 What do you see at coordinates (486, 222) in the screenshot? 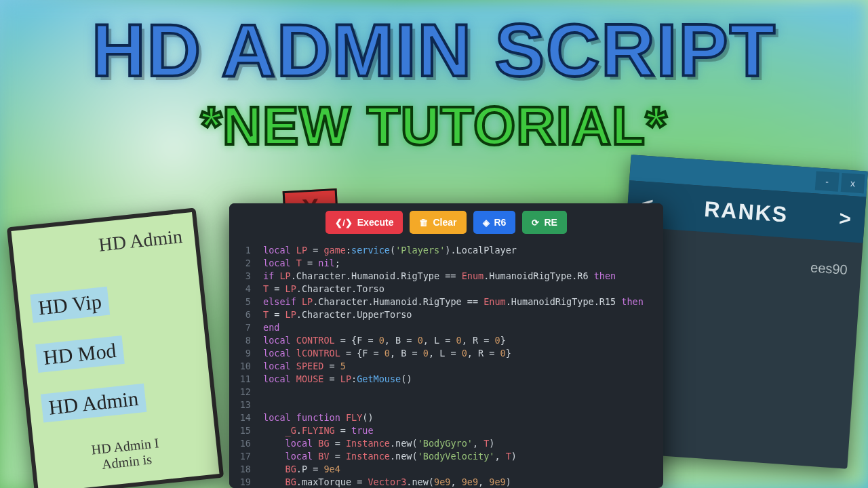
I see `cube-icon: ◈` at bounding box center [486, 222].